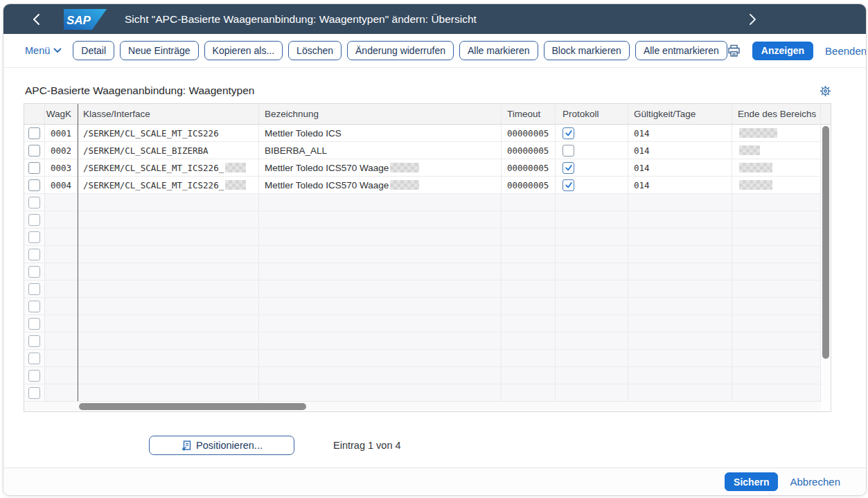 The height and width of the screenshot is (498, 868). Describe the element at coordinates (315, 51) in the screenshot. I see `toolbar-button-löschen: Löschen` at that location.